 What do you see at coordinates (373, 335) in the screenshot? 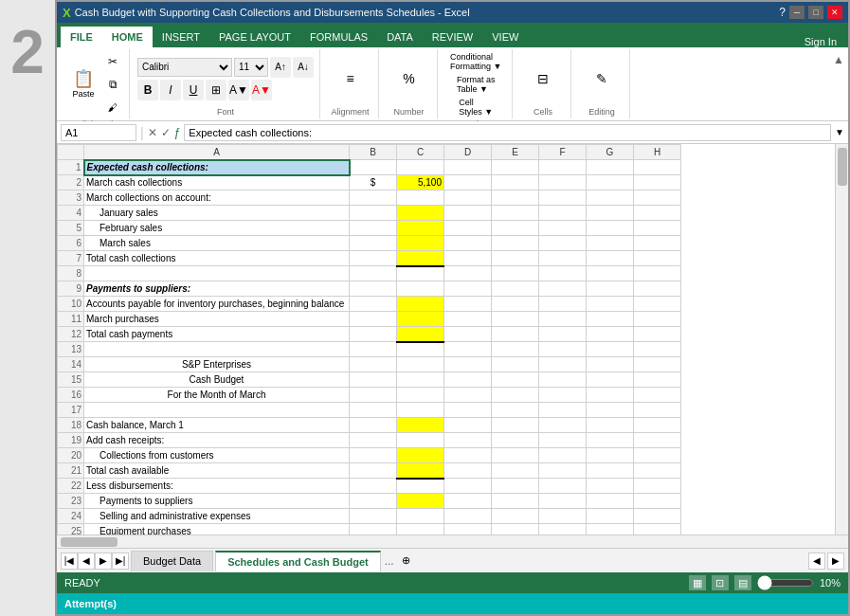
I see `cell-b12` at bounding box center [373, 335].